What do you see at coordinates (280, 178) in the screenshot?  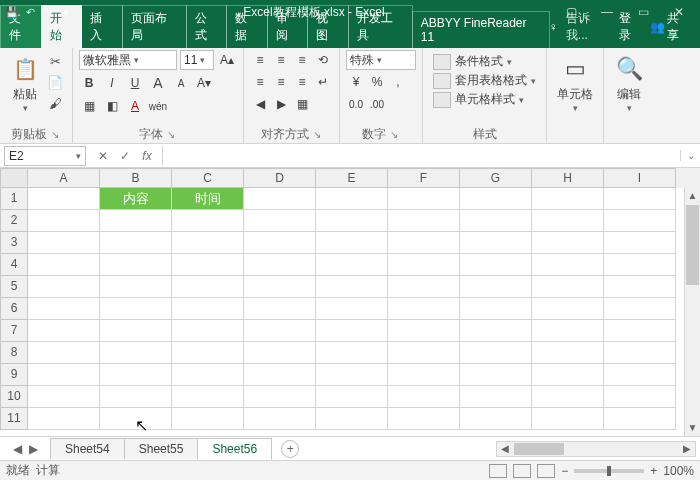 I see `col-header: D` at bounding box center [280, 178].